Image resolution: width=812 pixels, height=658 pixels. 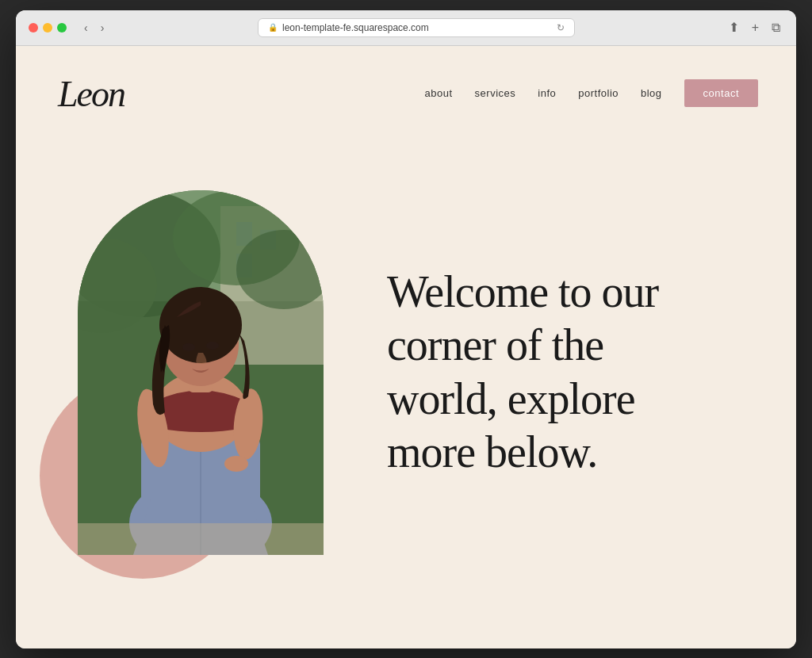 I want to click on lock-icon: 🔒, so click(x=273, y=27).